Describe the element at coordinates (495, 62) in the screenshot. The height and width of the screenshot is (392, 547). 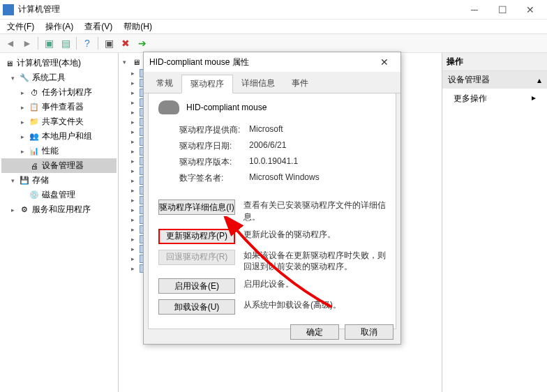
I see `actions-header: 操作` at that location.